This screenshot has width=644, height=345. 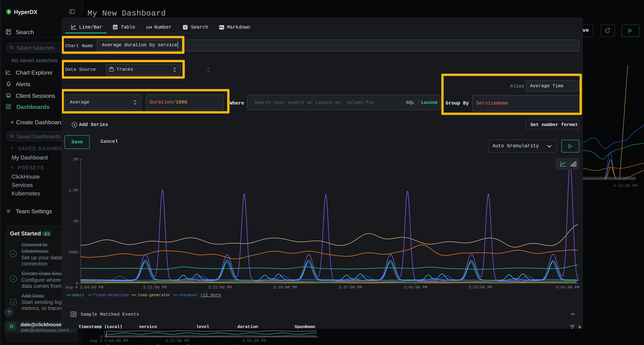 What do you see at coordinates (416, 288) in the screenshot?
I see `svg-text: 3:45:00 PM` at bounding box center [416, 288].